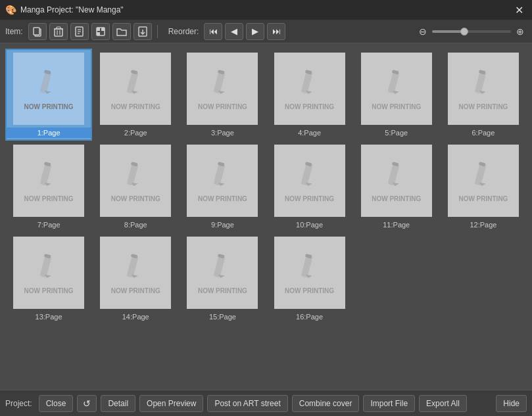 The height and width of the screenshot is (416, 532). I want to click on page-item-13: NOW PRINTING 13:Page, so click(49, 279).